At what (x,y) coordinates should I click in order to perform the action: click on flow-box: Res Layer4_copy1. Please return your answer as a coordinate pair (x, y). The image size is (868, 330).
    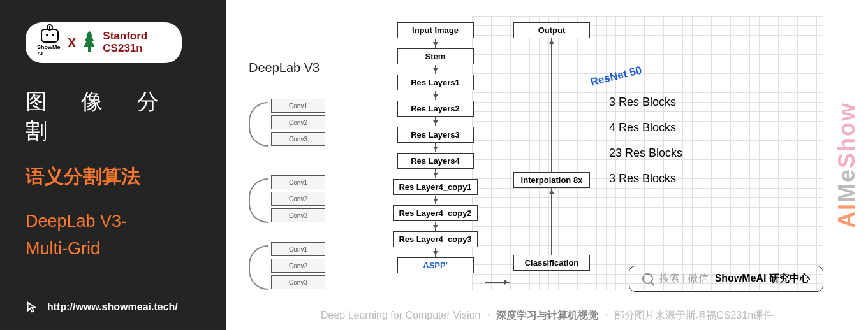
    Looking at the image, I should click on (435, 187).